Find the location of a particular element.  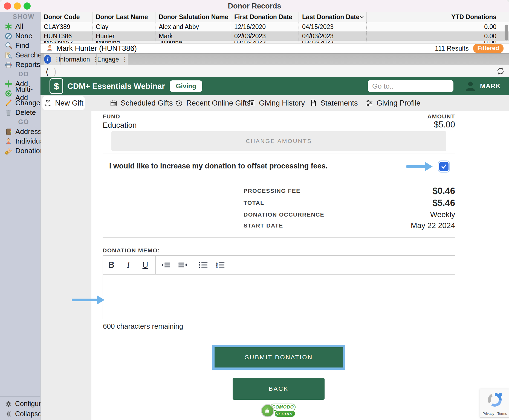

nav-tab-giving-profile: Giving Profile is located at coordinates (393, 103).